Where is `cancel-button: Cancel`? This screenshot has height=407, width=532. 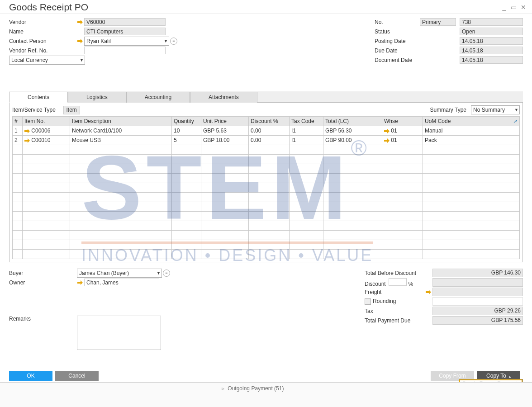
cancel-button: Cancel is located at coordinates (77, 376).